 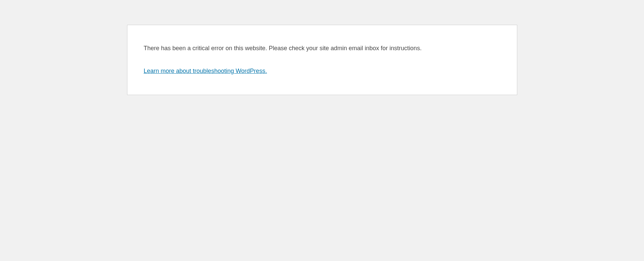 What do you see at coordinates (322, 48) in the screenshot?
I see `error-message: There has been a critical error on this …` at bounding box center [322, 48].